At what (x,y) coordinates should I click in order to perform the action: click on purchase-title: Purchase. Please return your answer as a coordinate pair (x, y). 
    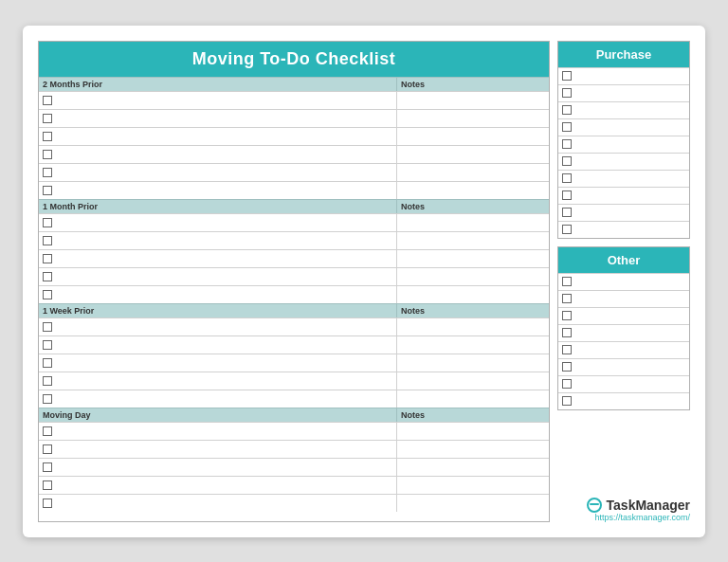
    Looking at the image, I should click on (624, 55).